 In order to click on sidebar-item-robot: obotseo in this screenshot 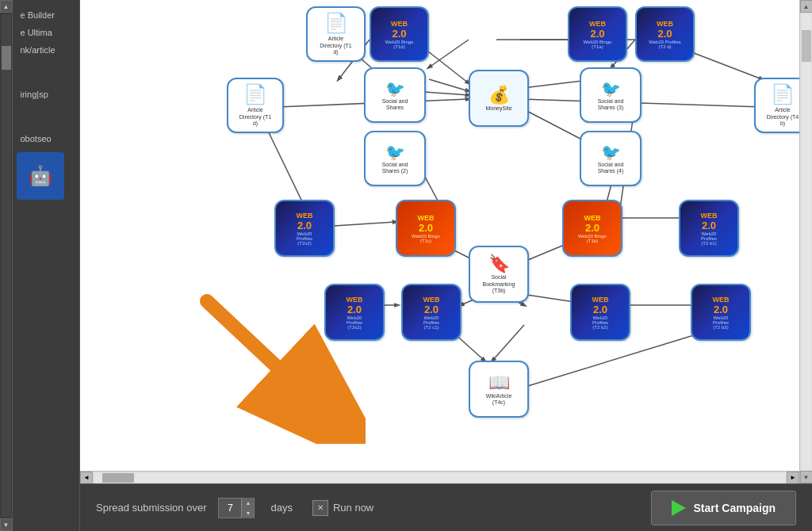, I will do `click(46, 139)`.